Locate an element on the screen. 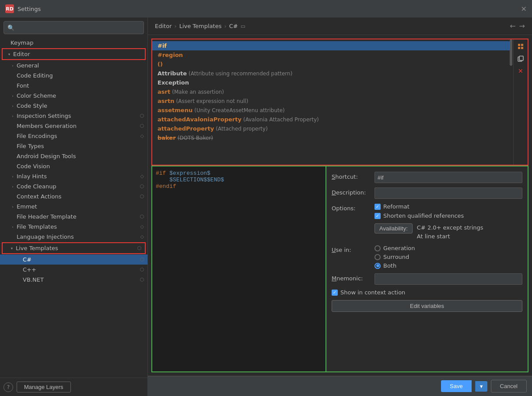 This screenshot has height=396, width=532. template-item-region: #region is located at coordinates (331, 55).